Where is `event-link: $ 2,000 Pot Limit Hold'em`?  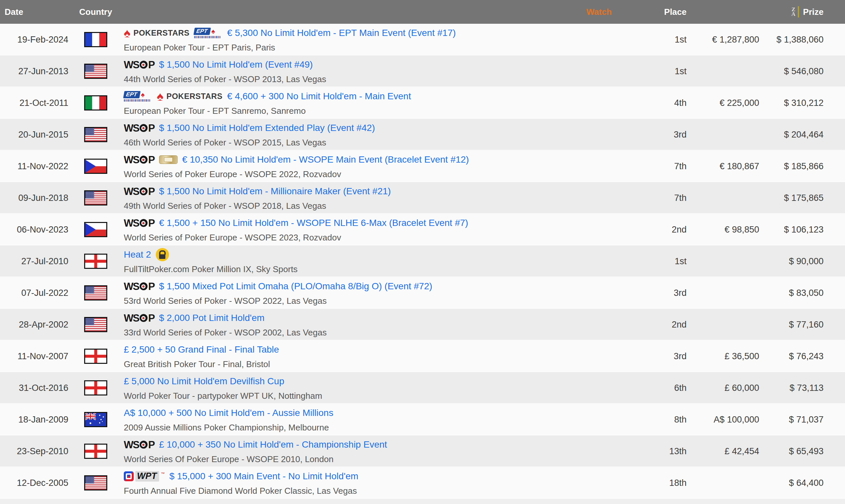 event-link: $ 2,000 Pot Limit Hold'em is located at coordinates (212, 318).